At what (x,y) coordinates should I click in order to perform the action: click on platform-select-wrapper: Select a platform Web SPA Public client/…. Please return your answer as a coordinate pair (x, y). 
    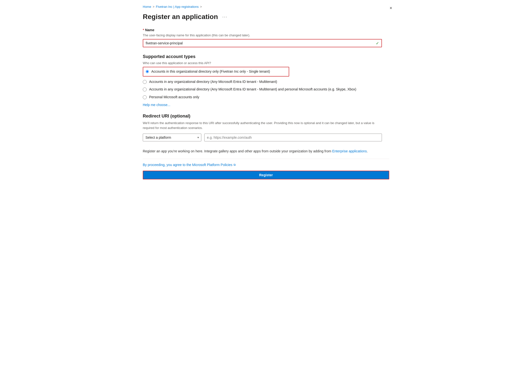
    Looking at the image, I should click on (172, 137).